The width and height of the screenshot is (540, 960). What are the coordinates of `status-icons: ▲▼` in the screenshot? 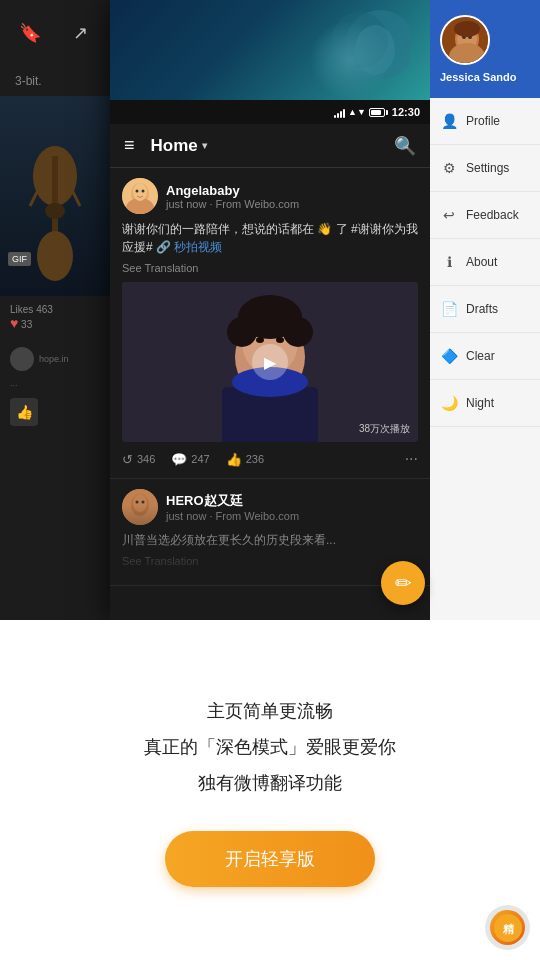 It's located at (361, 112).